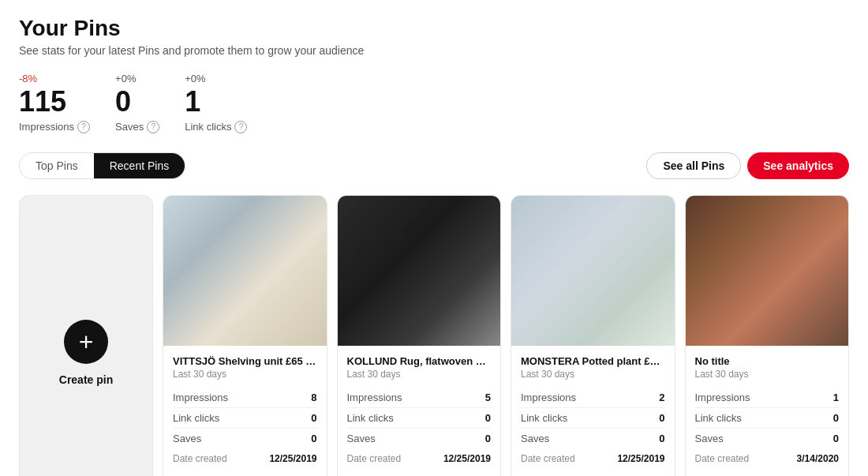 This screenshot has width=868, height=476. What do you see at coordinates (434, 51) in the screenshot?
I see `page-subtitle: See stats for your latest Pins and promo…` at bounding box center [434, 51].